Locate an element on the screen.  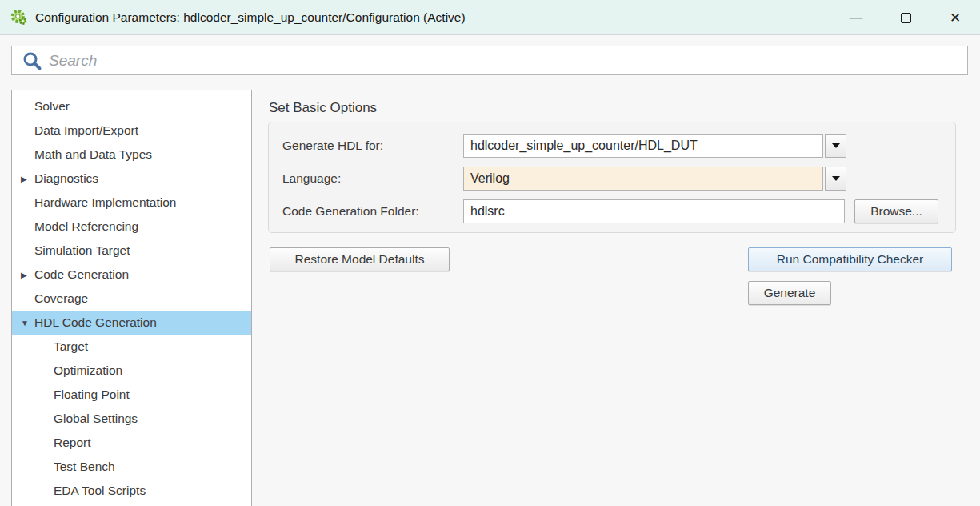
sidebar-item-test-bench: Test Bench is located at coordinates (131, 467).